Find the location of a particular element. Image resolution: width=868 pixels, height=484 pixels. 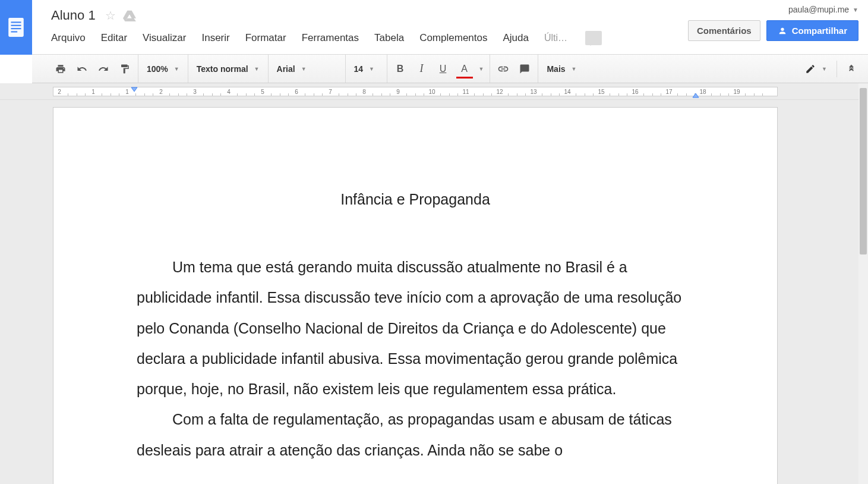

tb-group-format: B I U A ▼ is located at coordinates (439, 69).